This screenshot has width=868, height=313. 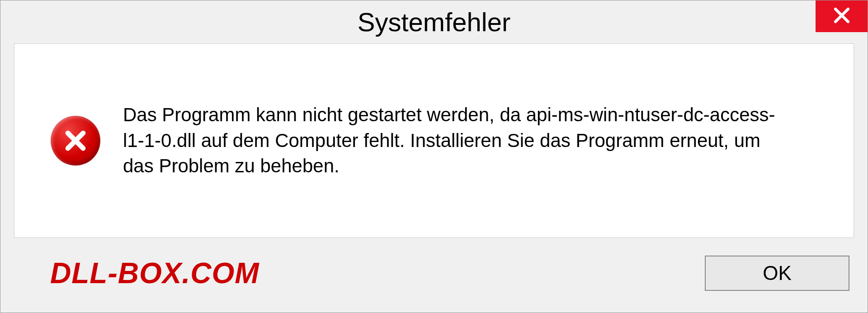 I want to click on dialog-title: Systemfehler, so click(x=434, y=22).